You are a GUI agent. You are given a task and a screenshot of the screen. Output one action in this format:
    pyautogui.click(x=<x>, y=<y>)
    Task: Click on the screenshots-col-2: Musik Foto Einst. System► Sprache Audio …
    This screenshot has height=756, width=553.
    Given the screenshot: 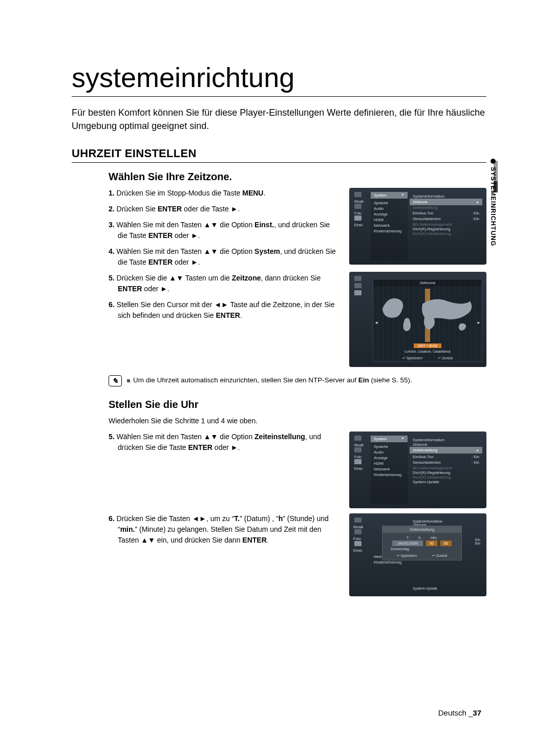 What is the action you would take?
    pyautogui.click(x=418, y=470)
    